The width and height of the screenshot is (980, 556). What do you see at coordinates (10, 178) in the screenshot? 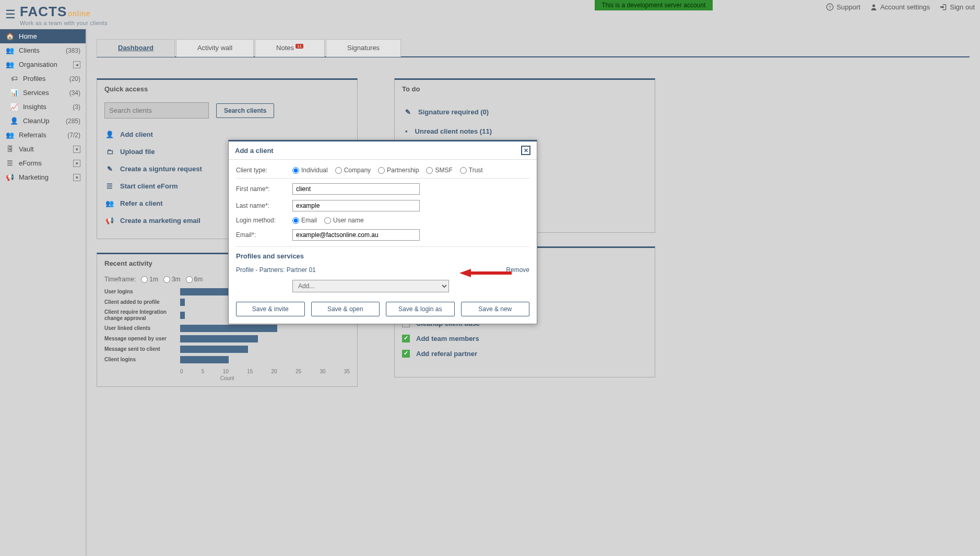
I see `marketing-icon: 📢` at bounding box center [10, 178].